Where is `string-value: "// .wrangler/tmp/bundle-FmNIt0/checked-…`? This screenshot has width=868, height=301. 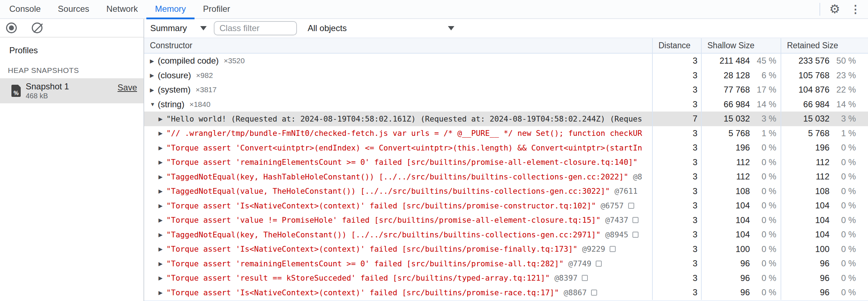
string-value: "// .wrangler/tmp/bundle-FmNIt0/checked-… is located at coordinates (404, 133).